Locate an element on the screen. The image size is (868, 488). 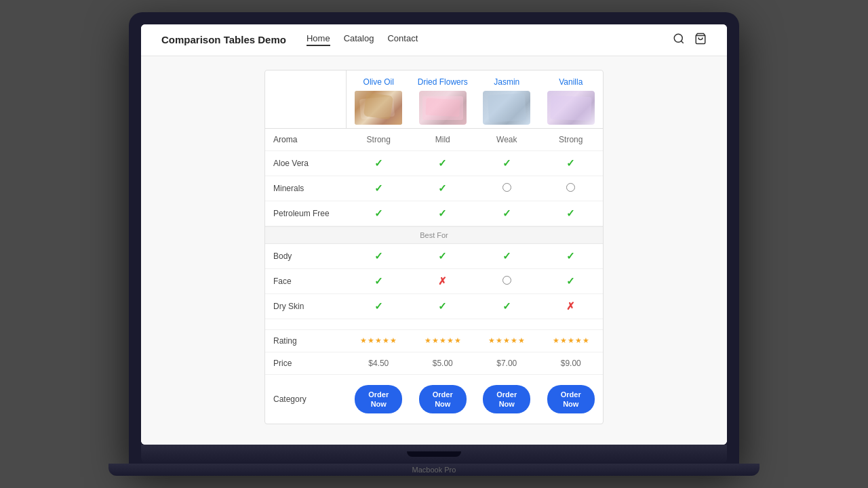
cell-aloe-jasmin: ✓ is located at coordinates (507, 163).